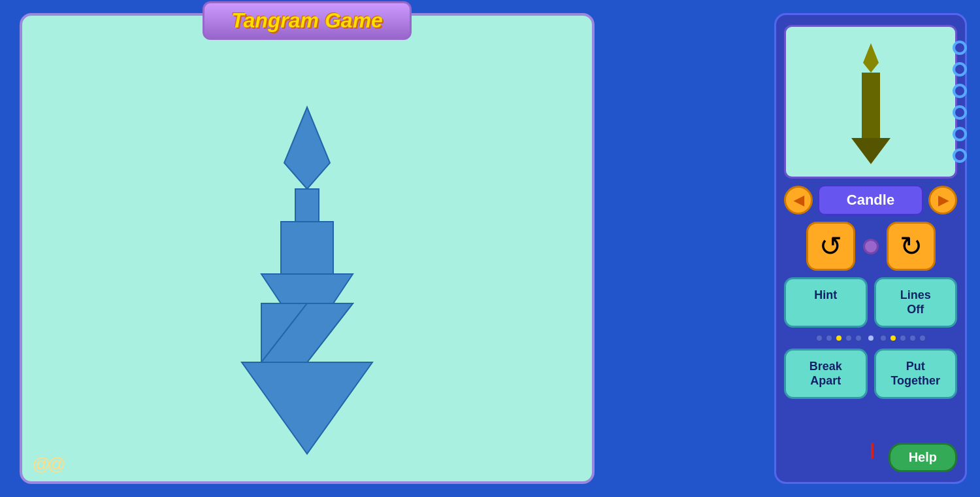  I want to click on notebook-rings, so click(960, 102).